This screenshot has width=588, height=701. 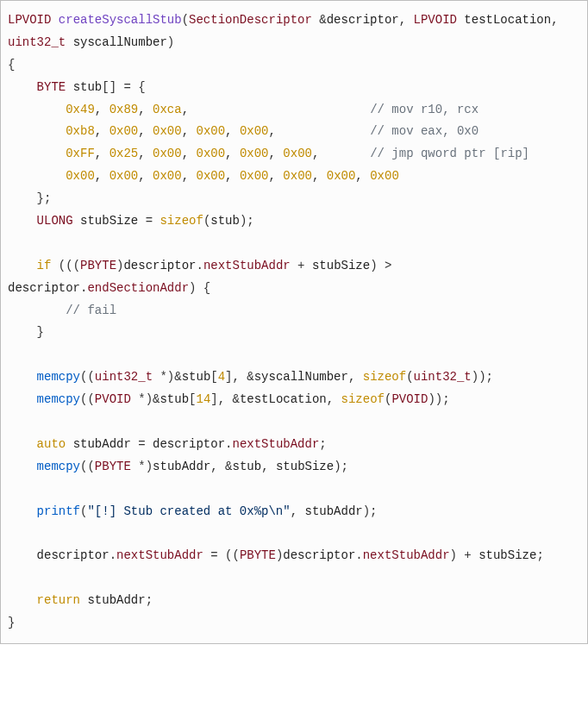 What do you see at coordinates (80, 131) in the screenshot?
I see `hex-literal: 0xb8` at bounding box center [80, 131].